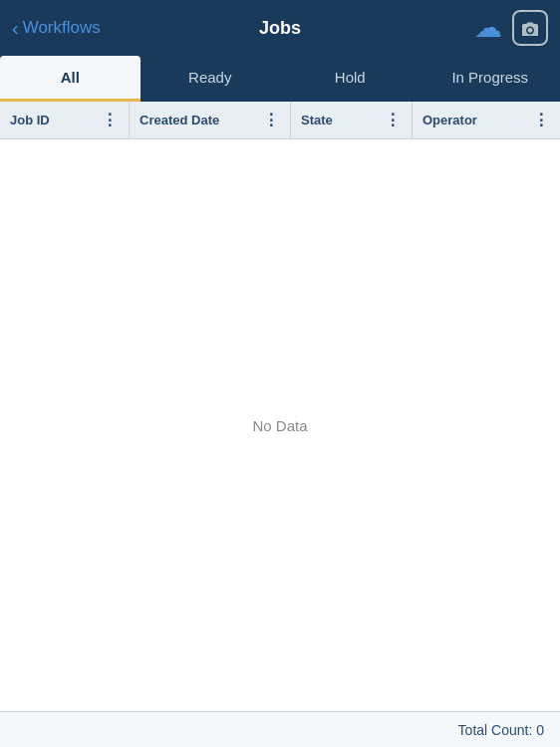 This screenshot has width=560, height=747. Describe the element at coordinates (352, 120) in the screenshot. I see `col-header-state: State ⋮` at that location.